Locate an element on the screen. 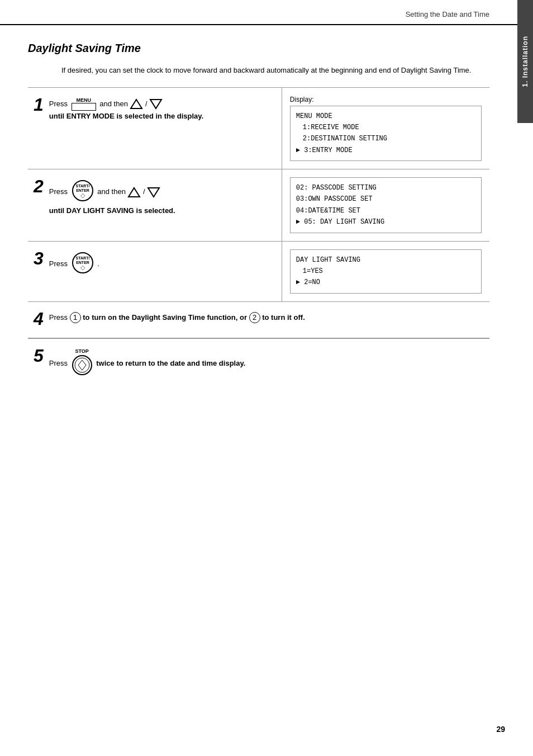  step-1-right: Display: MENU MODE 1:RECEIVE MODE 2:DEST… is located at coordinates (386, 129).